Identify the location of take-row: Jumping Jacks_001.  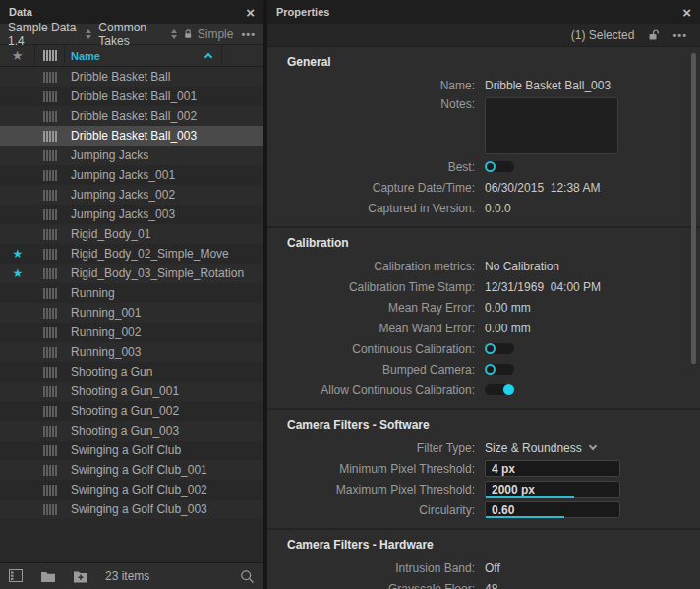
(132, 175).